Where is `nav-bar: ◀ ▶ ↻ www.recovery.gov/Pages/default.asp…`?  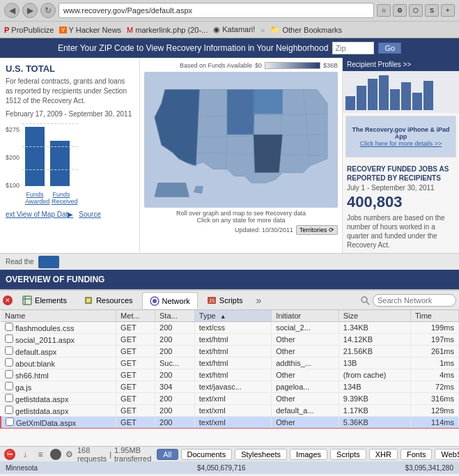
nav-bar: ◀ ▶ ↻ www.recovery.gov/Pages/default.asp… is located at coordinates (230, 10).